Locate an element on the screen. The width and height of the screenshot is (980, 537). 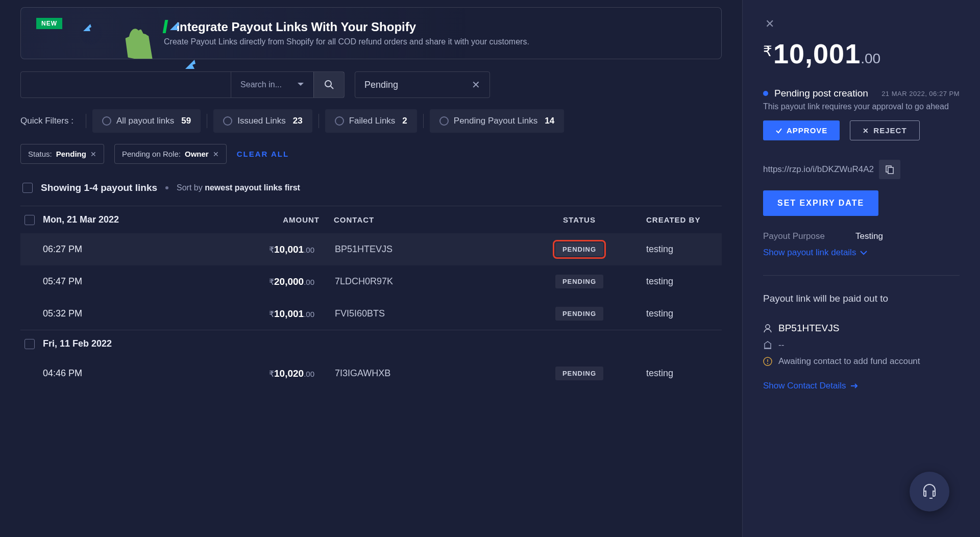
detail-status-desc: This payout link requires your approval … is located at coordinates (862, 107).